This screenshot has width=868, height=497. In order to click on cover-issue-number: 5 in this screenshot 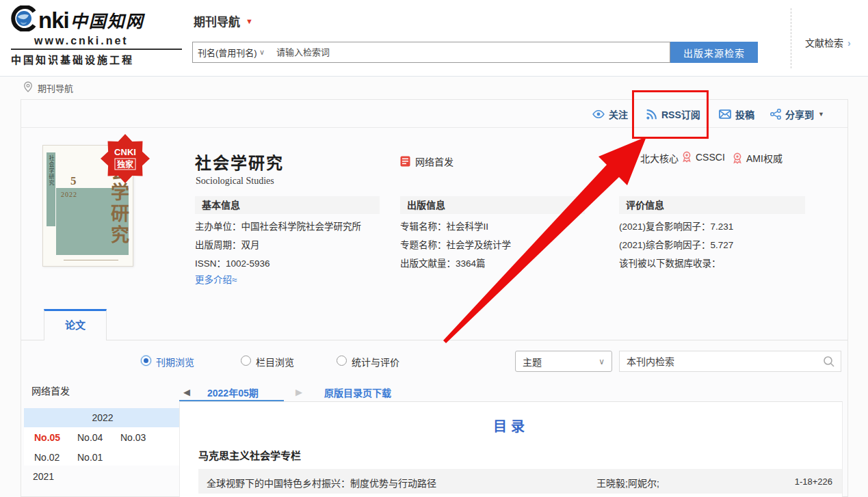, I will do `click(74, 181)`.